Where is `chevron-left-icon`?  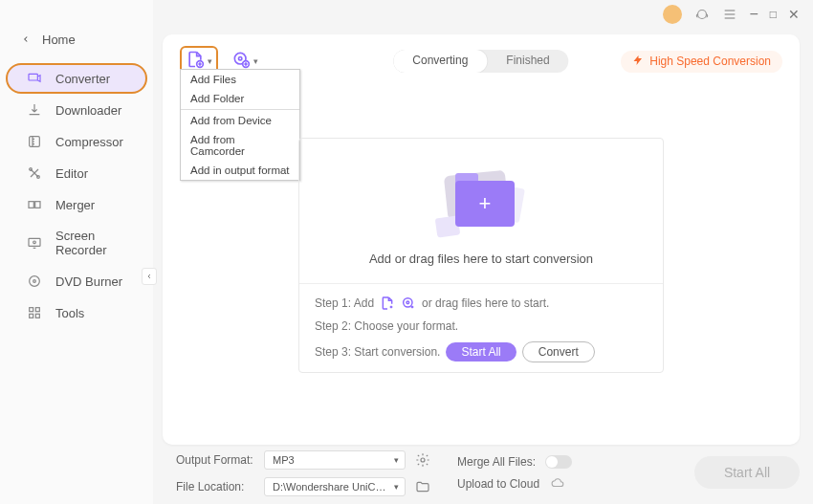
chevron-left-icon is located at coordinates (26, 40).